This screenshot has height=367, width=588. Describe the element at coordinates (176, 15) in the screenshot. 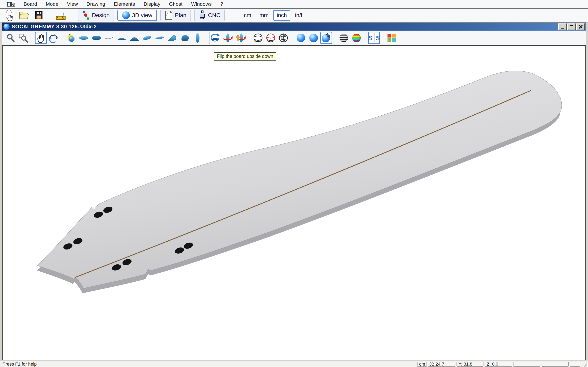

I see `plan-mode-button: Plan` at that location.